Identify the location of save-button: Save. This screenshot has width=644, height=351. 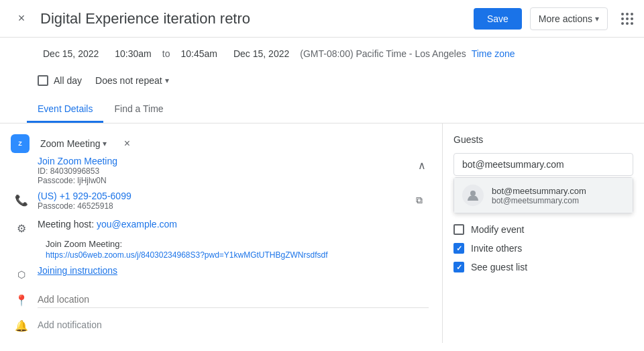
(498, 19).